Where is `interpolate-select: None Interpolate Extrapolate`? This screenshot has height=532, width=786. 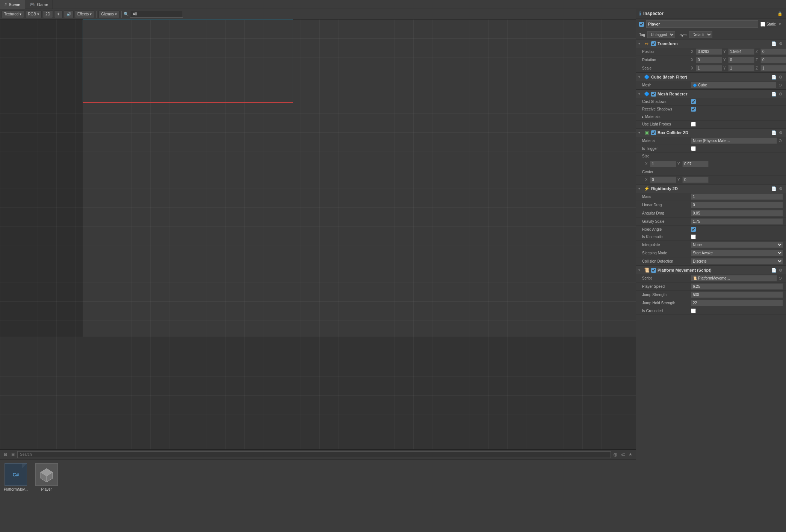
interpolate-select: None Interpolate Extrapolate is located at coordinates (737, 245).